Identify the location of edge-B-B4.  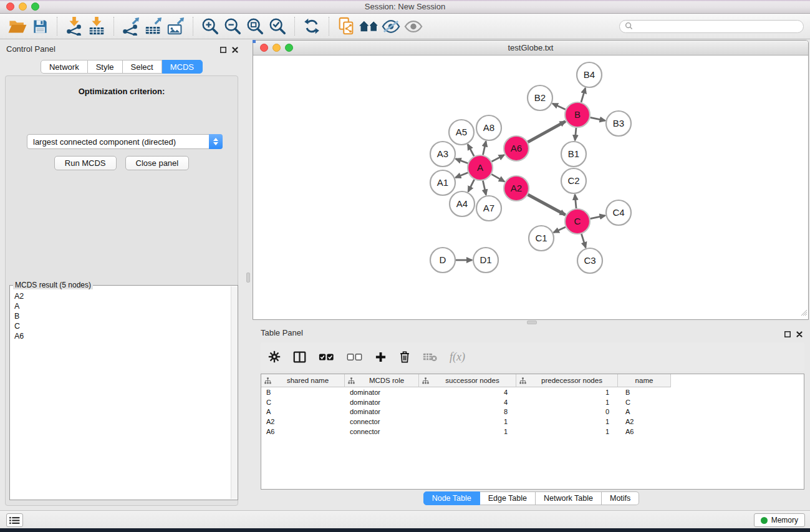
(584, 95).